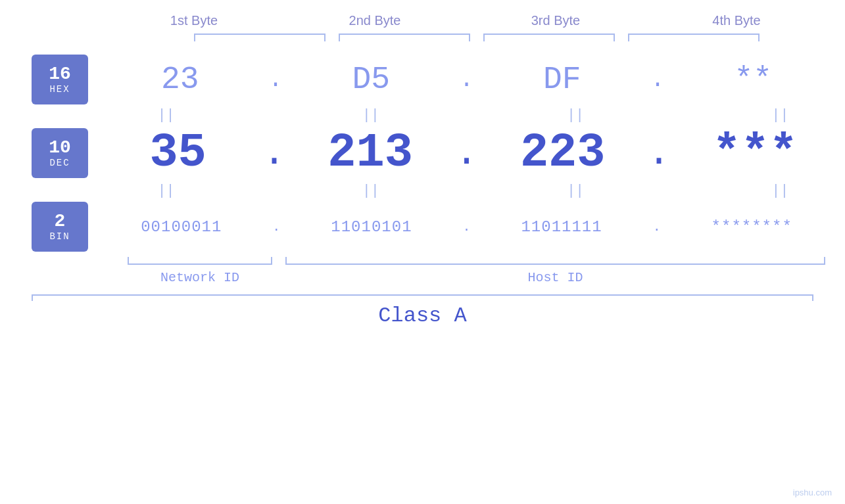 This screenshot has width=845, height=504. What do you see at coordinates (562, 227) in the screenshot?
I see `bin-value-3: 11011111` at bounding box center [562, 227].